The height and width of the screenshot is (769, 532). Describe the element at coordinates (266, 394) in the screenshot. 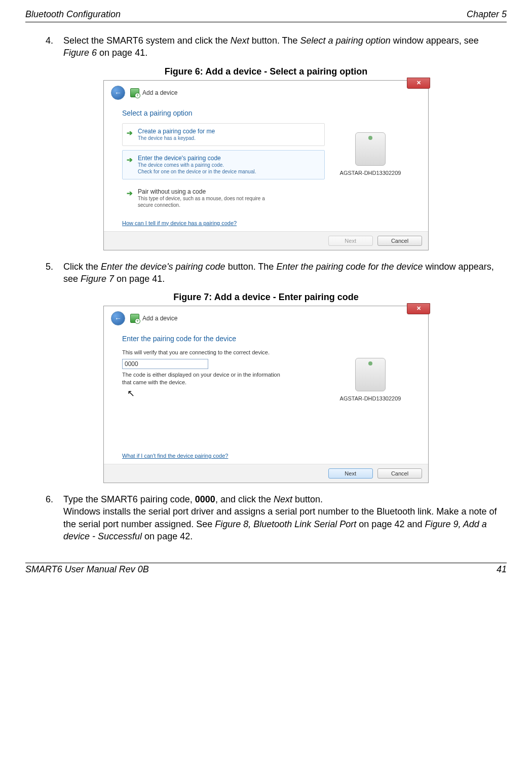

I see `figure-7-dialog: ✕ ← Add a device Enter the pairing code …` at that location.